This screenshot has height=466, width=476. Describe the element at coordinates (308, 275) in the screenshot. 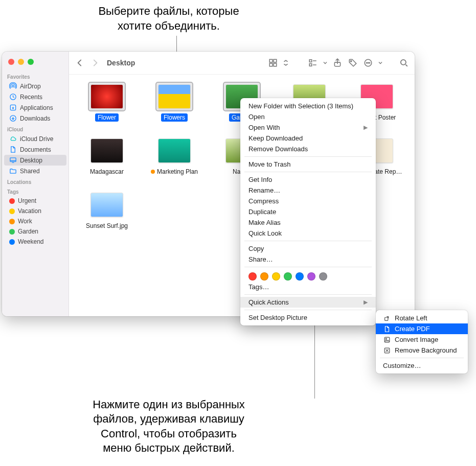

I see `menu-tag-row` at that location.